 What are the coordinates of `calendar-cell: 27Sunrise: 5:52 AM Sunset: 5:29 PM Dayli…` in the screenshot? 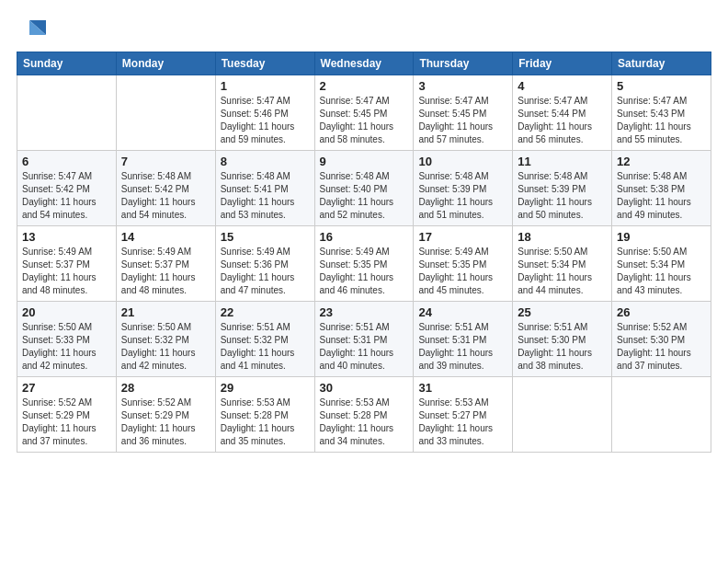 It's located at (67, 415).